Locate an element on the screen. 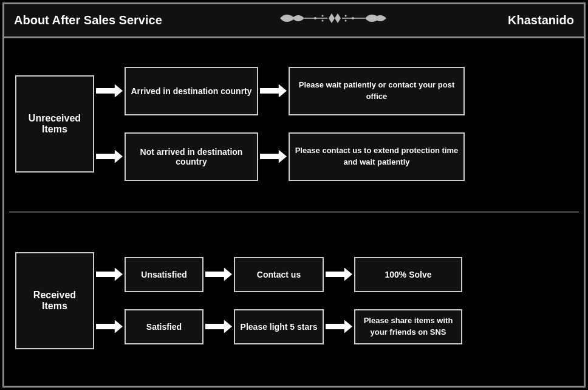 This screenshot has width=588, height=390. header-title: About After Sales Service is located at coordinates (88, 21).